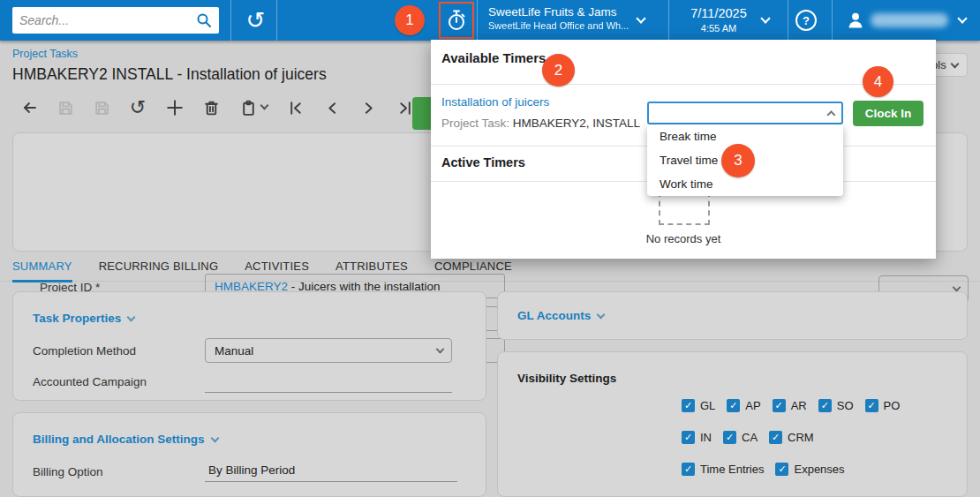  Describe the element at coordinates (791, 438) in the screenshot. I see `checkbox-crm: CRM` at that location.